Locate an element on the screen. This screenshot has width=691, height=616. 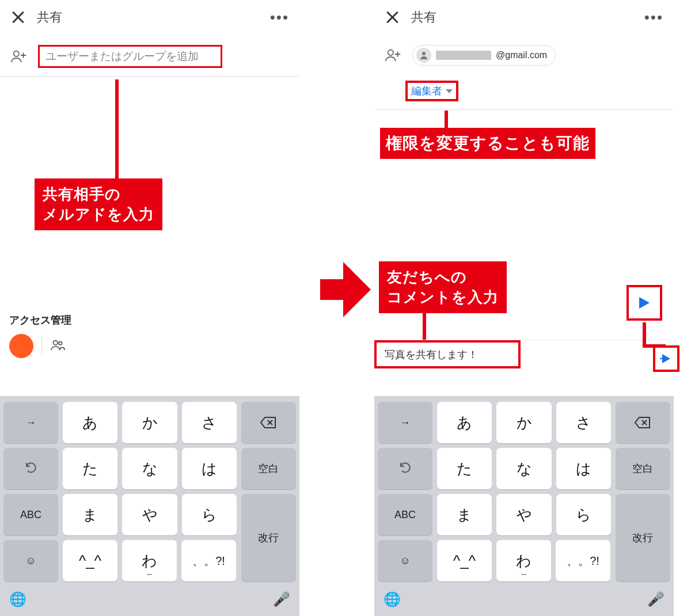
add-person-row: @gmail.com is located at coordinates (524, 54).